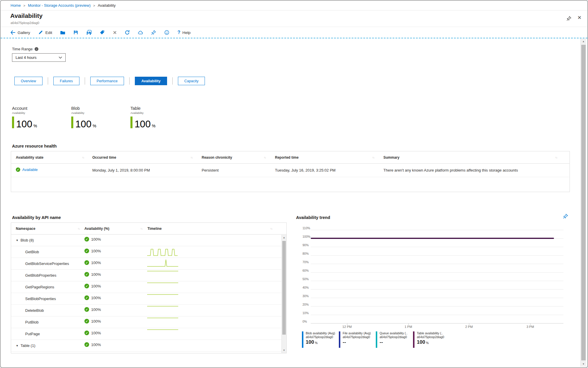 This screenshot has width=588, height=368. What do you see at coordinates (344, 342) in the screenshot?
I see `legend-value: --` at bounding box center [344, 342].